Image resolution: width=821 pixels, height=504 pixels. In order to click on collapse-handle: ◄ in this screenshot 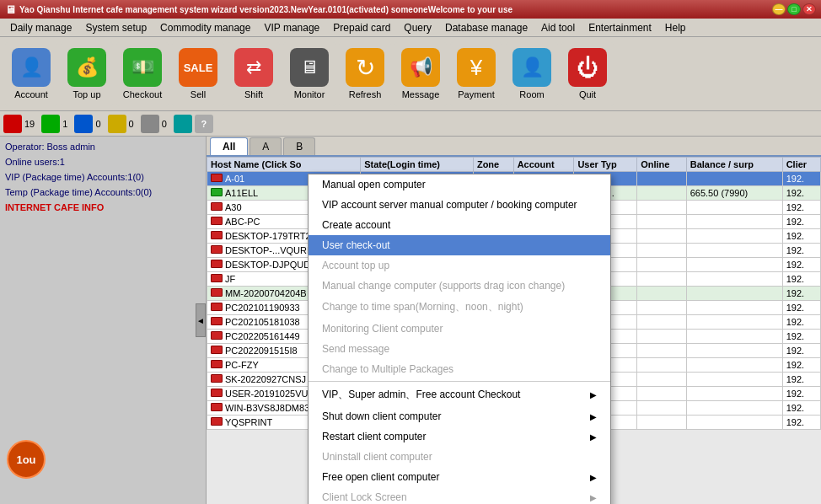, I will do `click(201, 320)`.